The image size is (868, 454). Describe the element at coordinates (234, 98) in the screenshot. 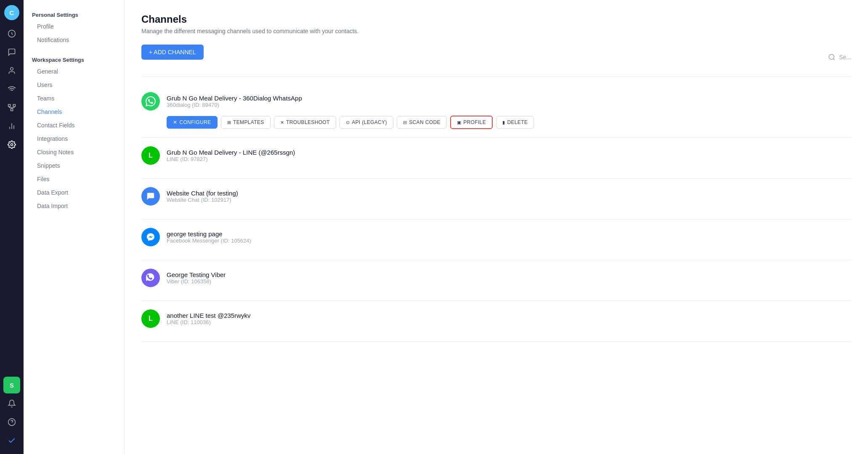

I see `channel-name-whatsapp: Grub N Go Meal Delivery - 360Dialog What…` at that location.